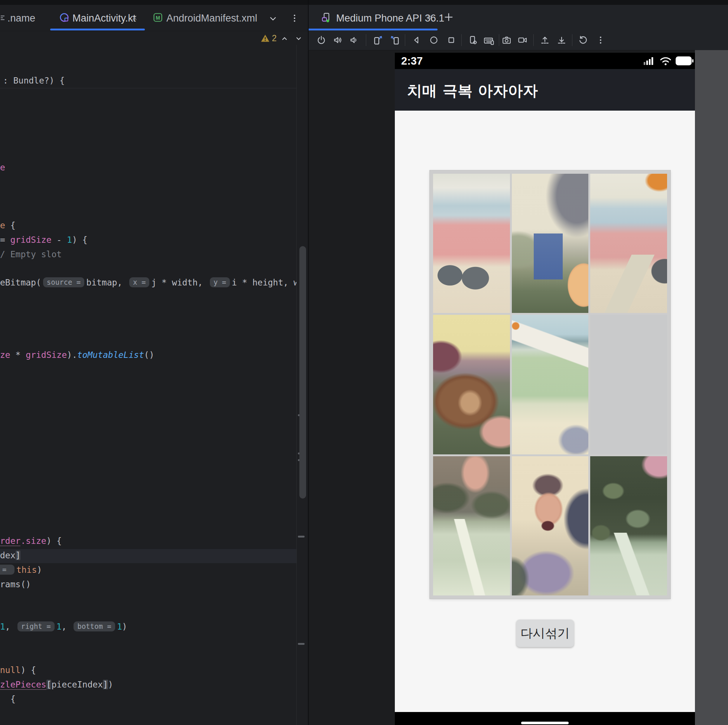  I want to click on emulator-tab: Medium Phone API 36.1, so click(383, 18).